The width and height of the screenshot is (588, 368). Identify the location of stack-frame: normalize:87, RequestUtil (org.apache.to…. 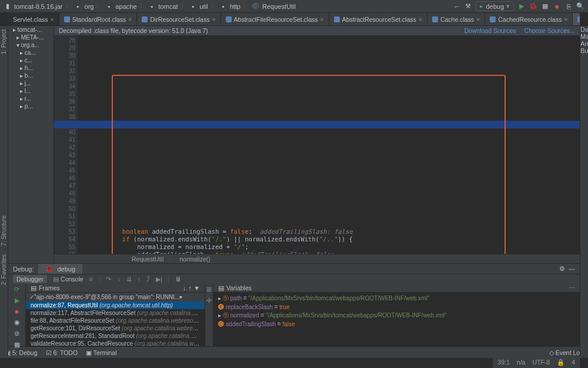
(115, 305).